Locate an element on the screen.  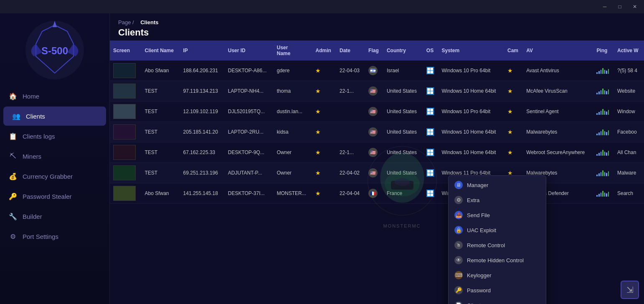
cell-ip: 188.64.206.231 is located at coordinates (202, 71).